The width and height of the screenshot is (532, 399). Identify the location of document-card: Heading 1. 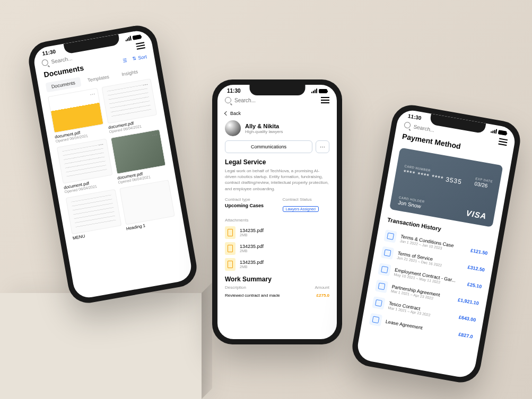
(147, 206).